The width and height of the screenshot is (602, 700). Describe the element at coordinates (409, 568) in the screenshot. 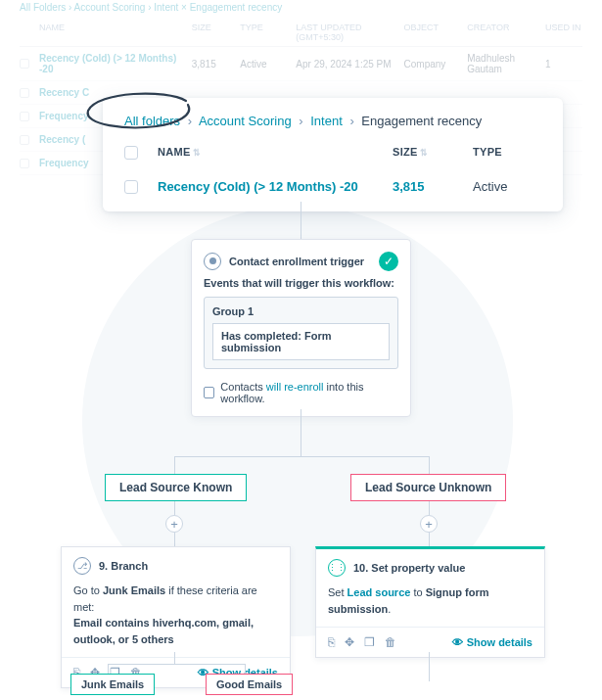

I see `action-title: 10. Set property value` at that location.